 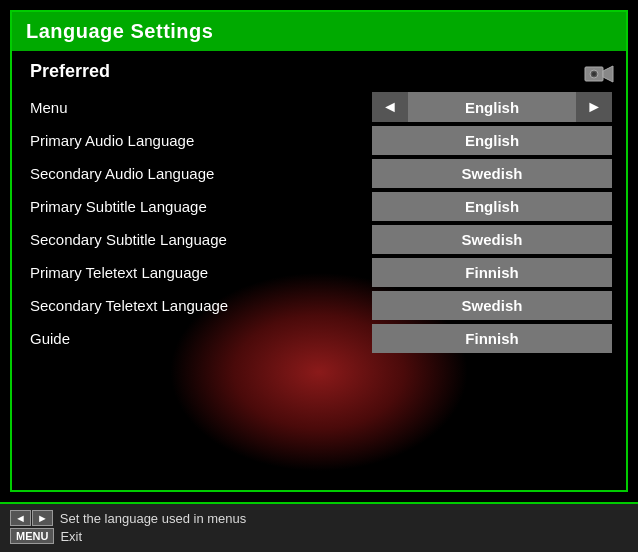 What do you see at coordinates (319, 527) in the screenshot?
I see `bottom-bar: ◄ ► Set the language used in menus MENU …` at bounding box center [319, 527].